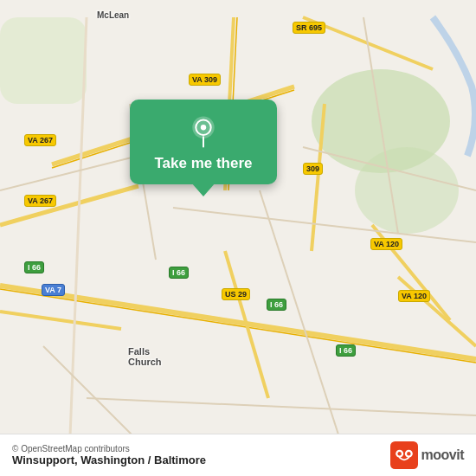 The height and width of the screenshot is (476, 476). I want to click on road-badge-sr695: SR 695, so click(309, 28).